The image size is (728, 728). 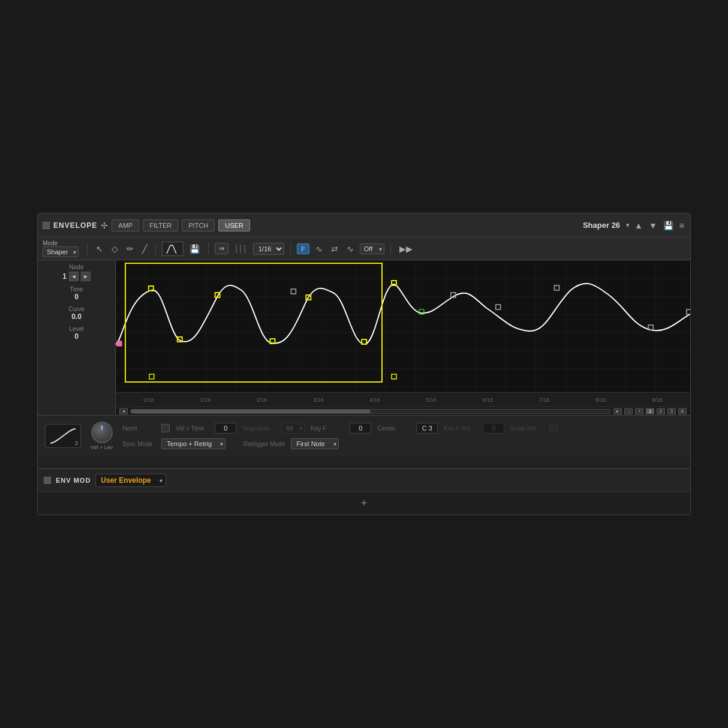 What do you see at coordinates (661, 411) in the screenshot?
I see `page-2-btn: 2` at bounding box center [661, 411].